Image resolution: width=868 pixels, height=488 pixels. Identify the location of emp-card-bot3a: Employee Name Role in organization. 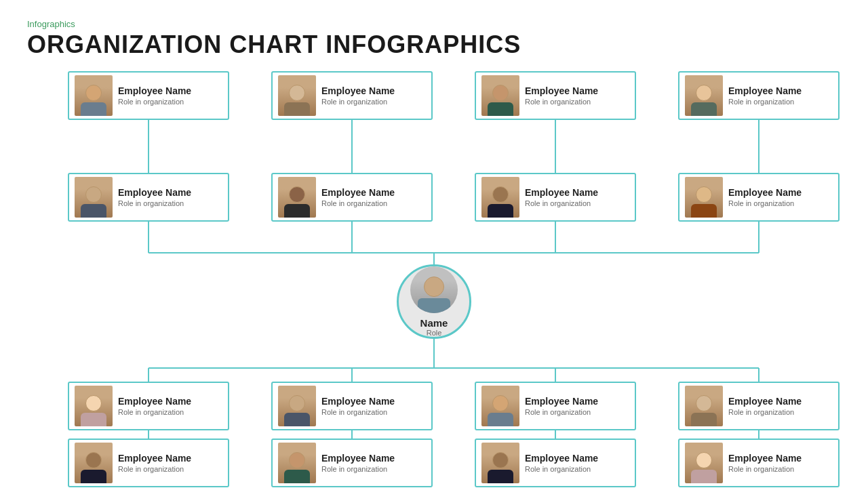
(555, 406).